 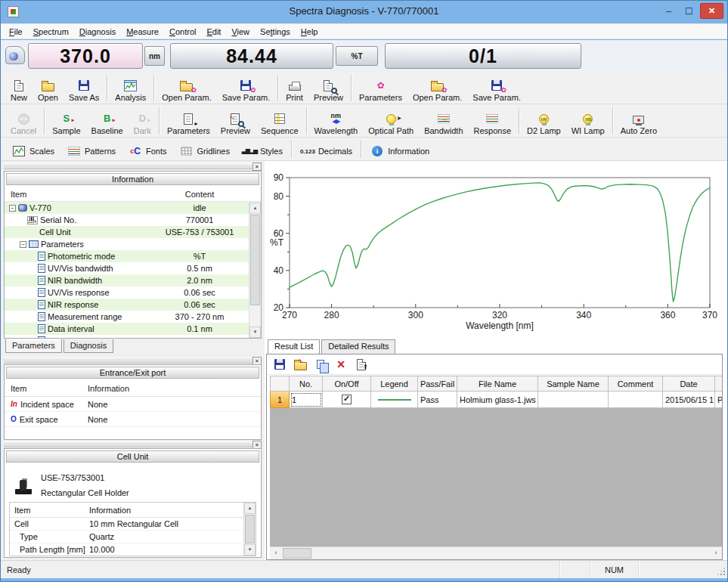 I want to click on information-pane-dragbar: ✕, so click(x=133, y=166).